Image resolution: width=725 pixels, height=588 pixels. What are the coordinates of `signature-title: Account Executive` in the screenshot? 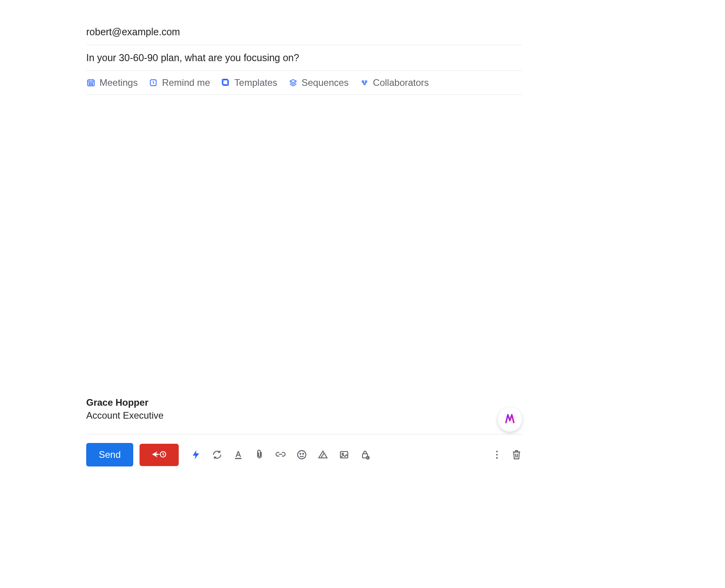 It's located at (125, 416).